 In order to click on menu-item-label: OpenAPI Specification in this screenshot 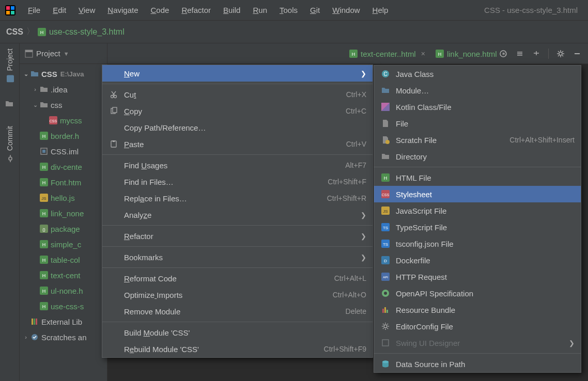, I will do `click(485, 293)`.